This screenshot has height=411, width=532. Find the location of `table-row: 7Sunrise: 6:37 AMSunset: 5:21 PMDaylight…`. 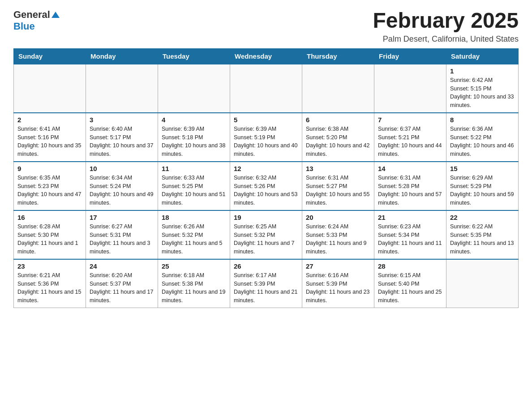

table-row: 7Sunrise: 6:37 AMSunset: 5:21 PMDaylight… is located at coordinates (410, 137).